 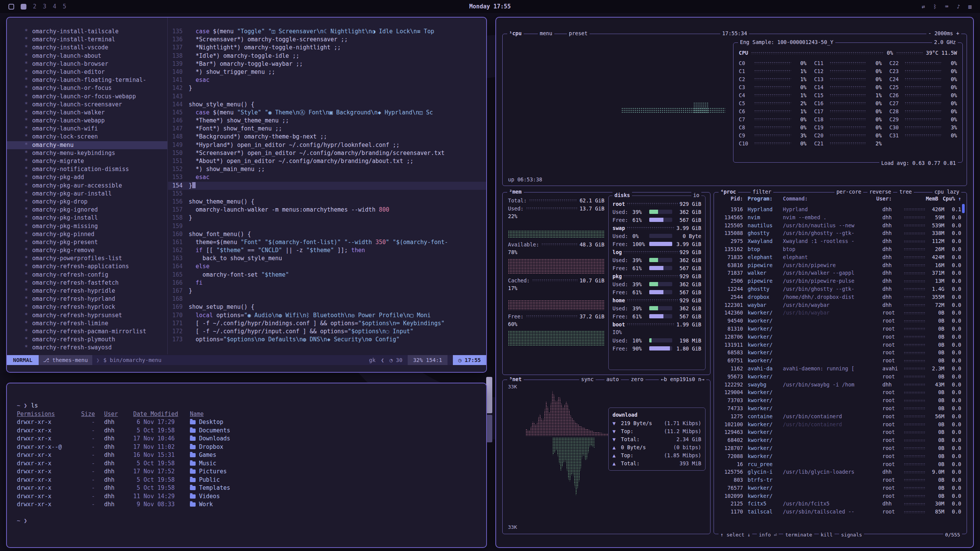 I want to click on process-row: 72088 kworker/ root 0B 0.0, so click(x=840, y=456).